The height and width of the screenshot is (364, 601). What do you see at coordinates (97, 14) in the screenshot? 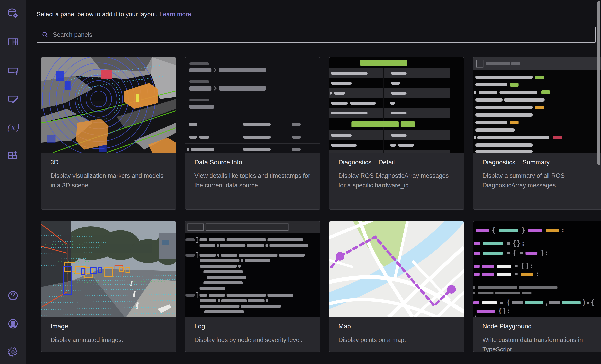
I see `select-panel-prompt: Select a panel below to add it to your l…` at bounding box center [97, 14].